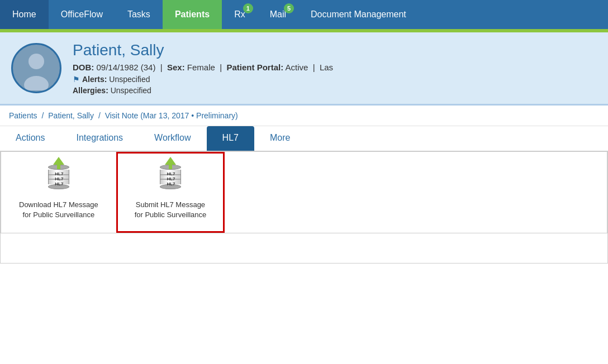  I want to click on dob-value: 09/14/1982 (34), so click(126, 67).